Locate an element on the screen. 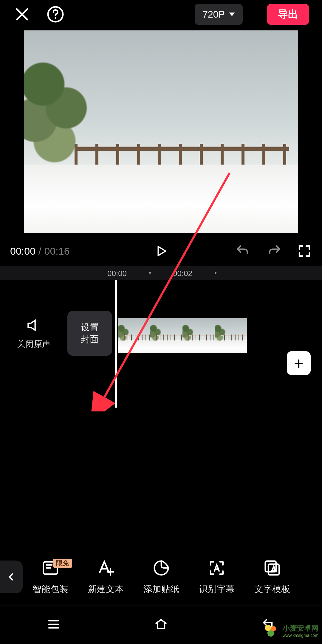  tool-text-template: 文字模板 is located at coordinates (272, 577).